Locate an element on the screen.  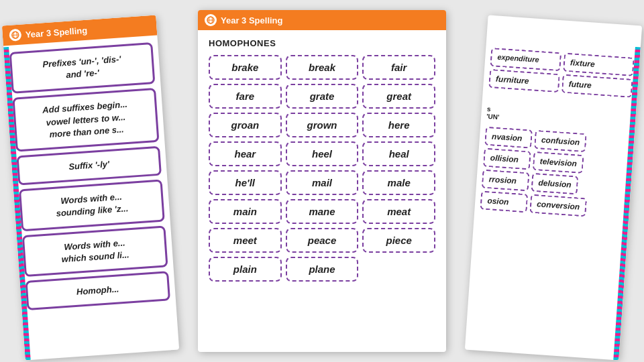
list-item: plane is located at coordinates (322, 269).